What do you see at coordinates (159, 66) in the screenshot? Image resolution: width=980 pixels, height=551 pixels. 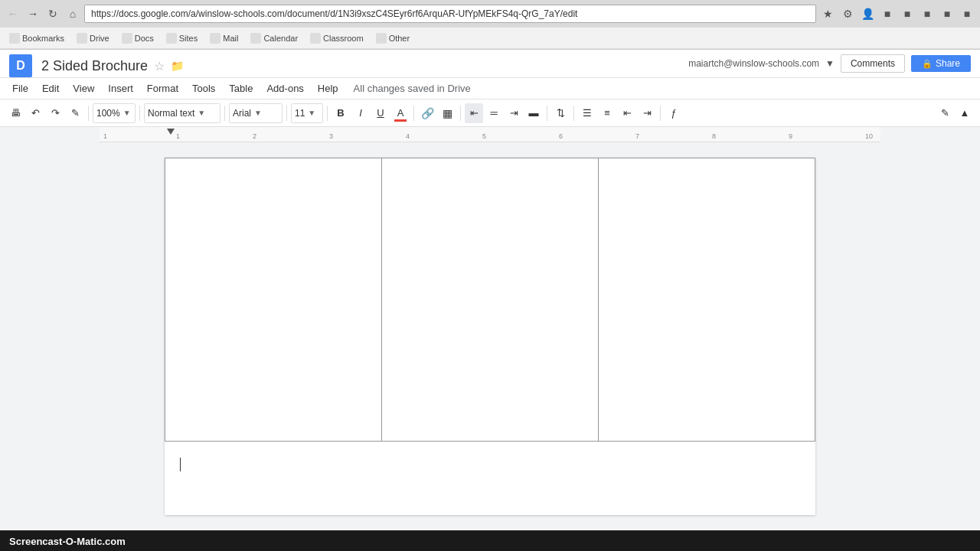 I see `star-icon: ☆` at bounding box center [159, 66].